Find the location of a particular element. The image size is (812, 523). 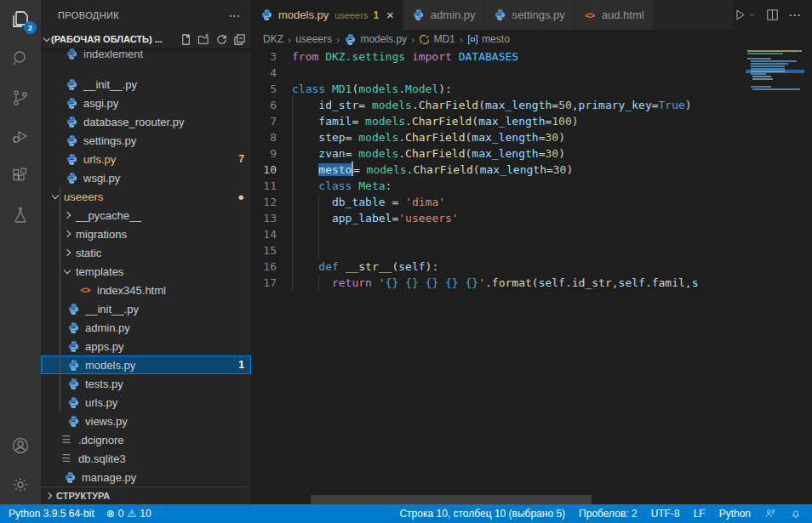

split-editor-icon is located at coordinates (773, 15).